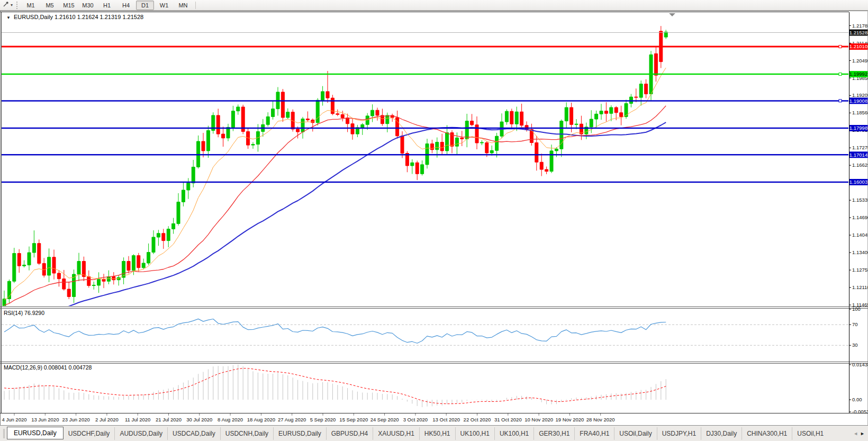  Describe the element at coordinates (858, 155) in the screenshot. I see `price-badge-label: 1.17014` at that location.